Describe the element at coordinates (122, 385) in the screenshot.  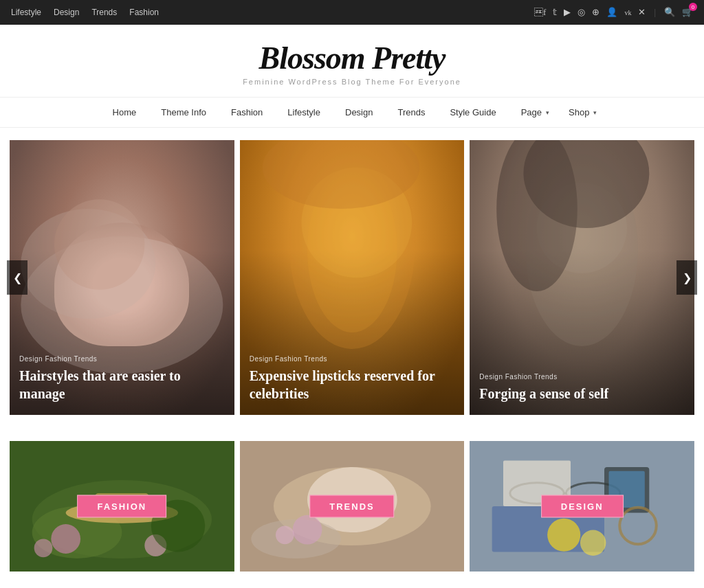
I see `slide-1-title: Hairstyles that are easier to manage` at that location.